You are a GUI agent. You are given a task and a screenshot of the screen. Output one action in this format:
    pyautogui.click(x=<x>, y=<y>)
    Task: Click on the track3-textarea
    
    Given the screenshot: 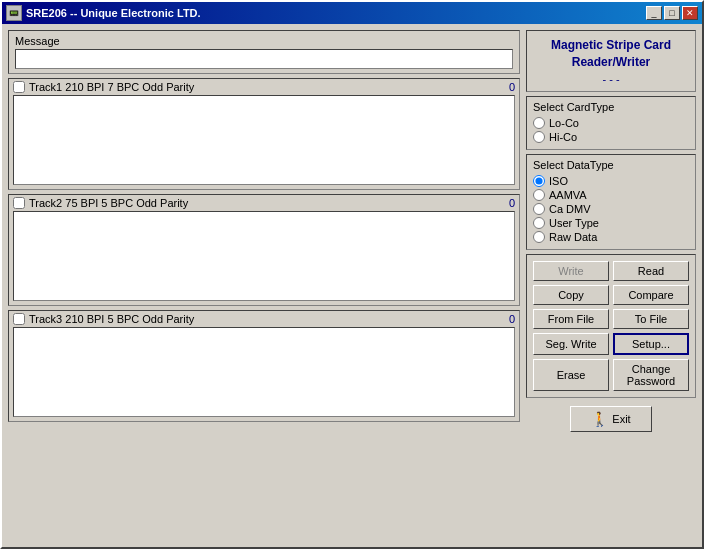 What is the action you would take?
    pyautogui.click(x=264, y=372)
    